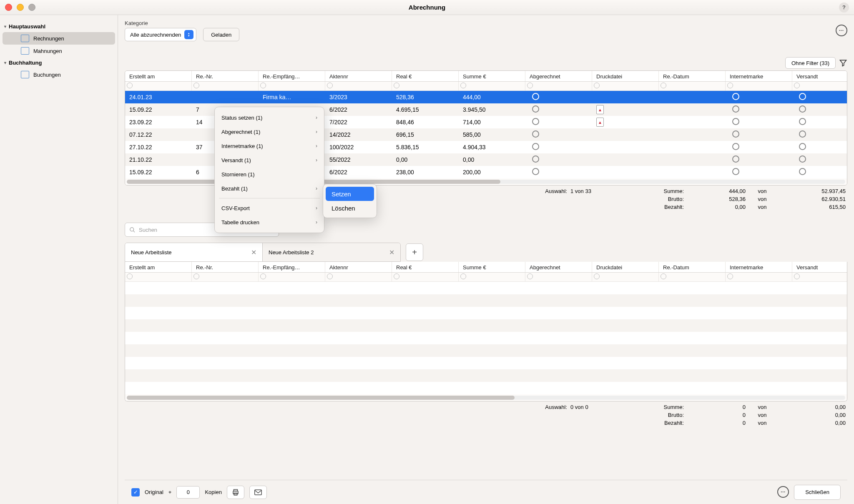  I want to click on maximize-window-button, so click(32, 8).